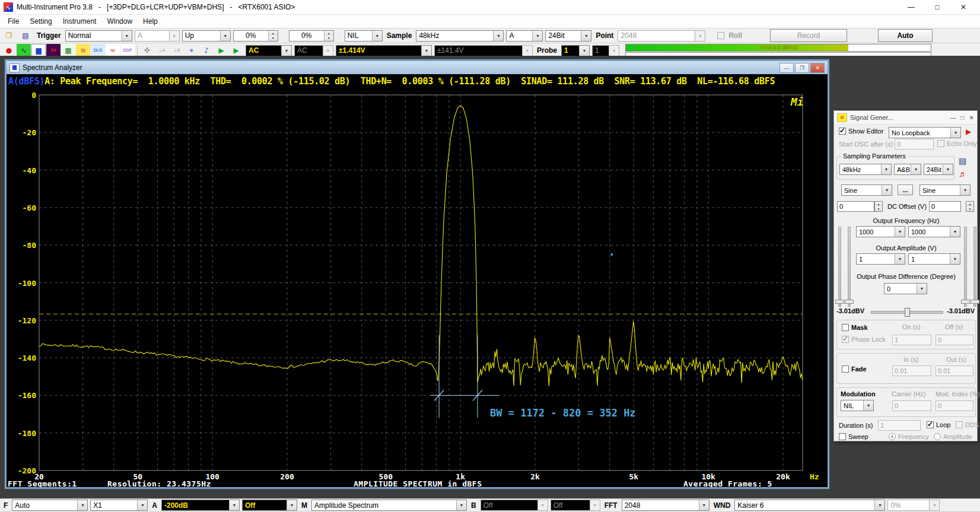 The image size is (980, 512). What do you see at coordinates (963, 174) in the screenshot?
I see `score-editor-icon: ♬` at bounding box center [963, 174].